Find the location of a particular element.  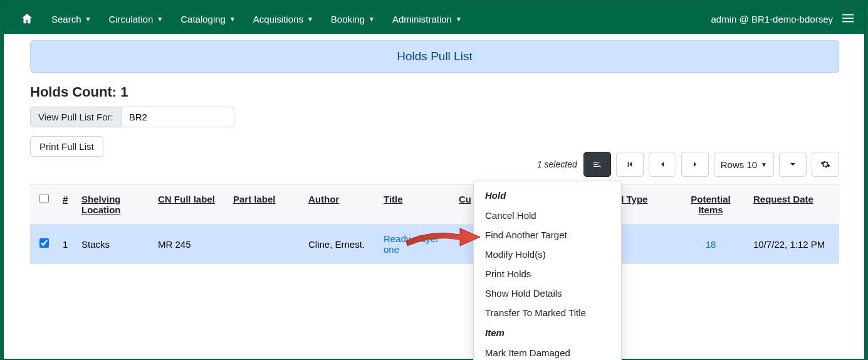

cell-potential: 18 is located at coordinates (711, 245).